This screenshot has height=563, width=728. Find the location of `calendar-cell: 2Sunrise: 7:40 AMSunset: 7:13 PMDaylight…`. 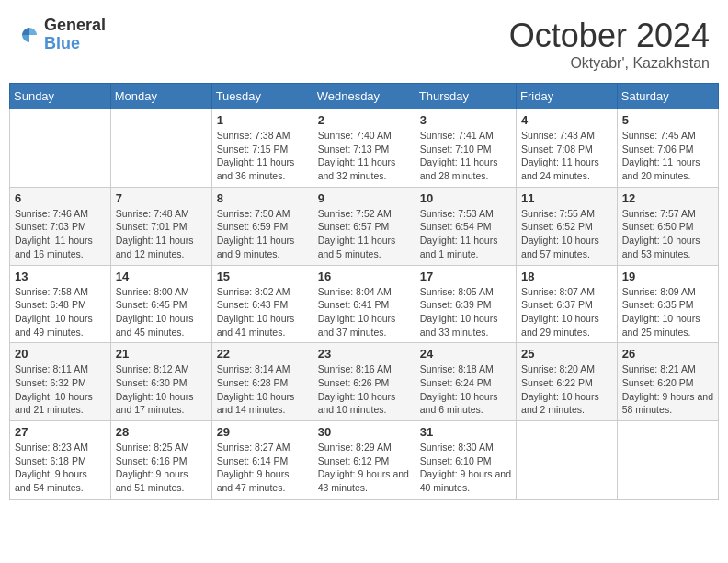

calendar-cell: 2Sunrise: 7:40 AMSunset: 7:13 PMDaylight… is located at coordinates (364, 149).